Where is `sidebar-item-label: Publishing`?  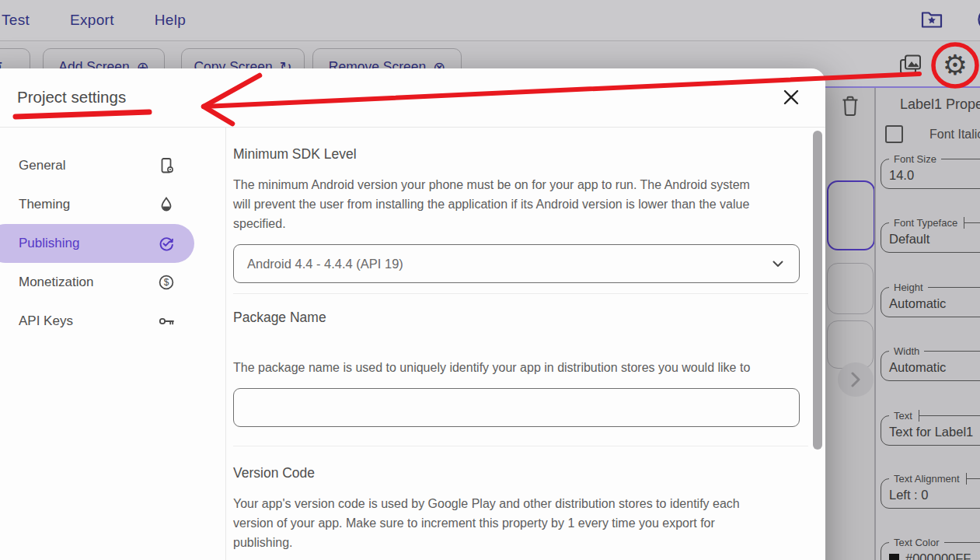 sidebar-item-label: Publishing is located at coordinates (49, 243).